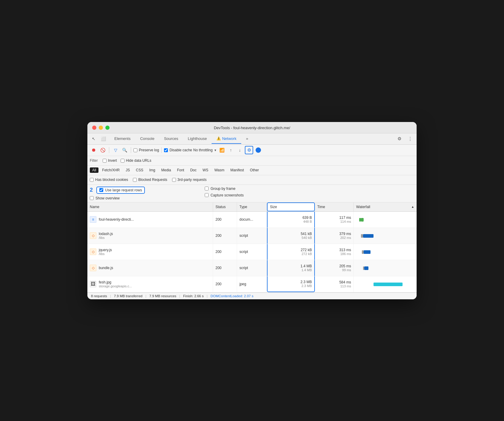 Image resolution: width=504 pixels, height=421 pixels. What do you see at coordinates (150, 284) in the screenshot?
I see `td-name-4: 🖼 fesh.jpg storage.googleapis.c...` at bounding box center [150, 284].